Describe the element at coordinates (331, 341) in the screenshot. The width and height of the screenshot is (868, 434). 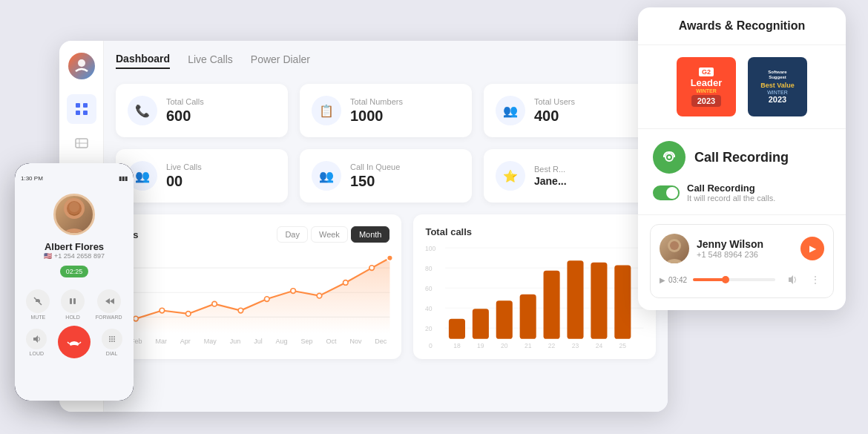
I see `month-oct: Oct` at that location.